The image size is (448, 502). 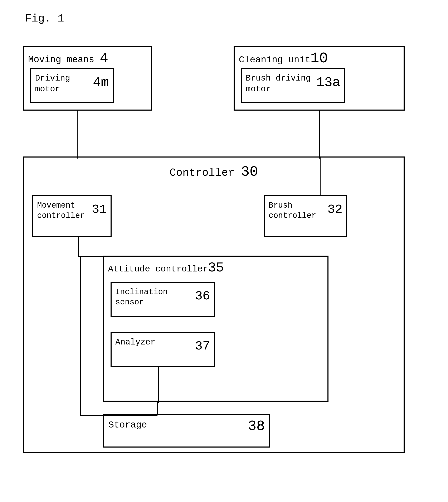 I want to click on line-attitude-to-storage, so click(x=158, y=408).